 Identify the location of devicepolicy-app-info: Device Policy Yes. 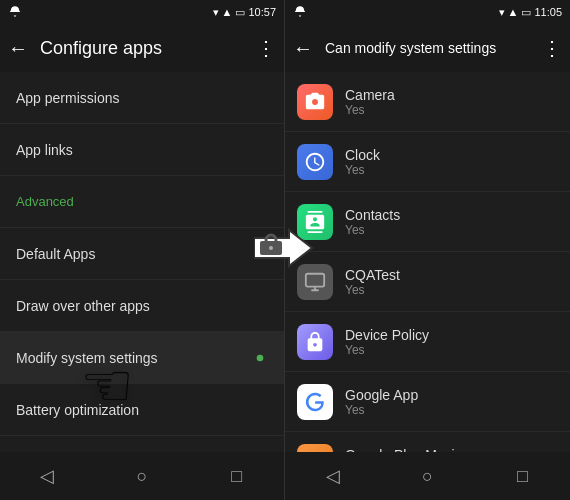
(387, 342).